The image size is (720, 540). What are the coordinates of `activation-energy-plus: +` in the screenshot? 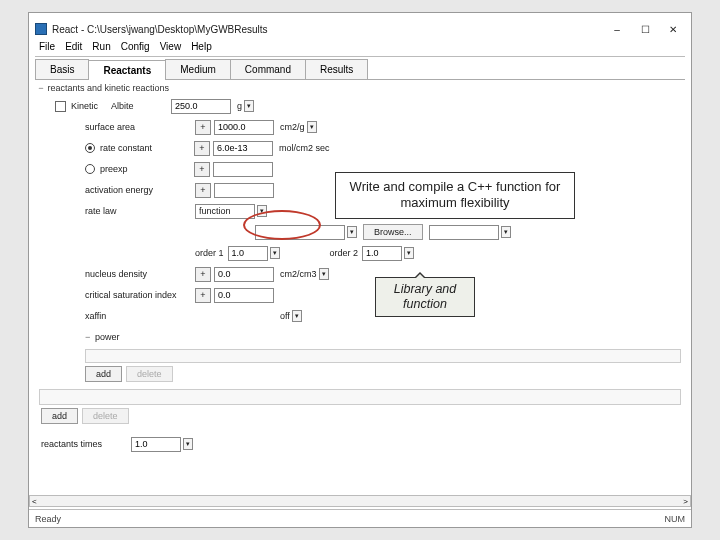 It's located at (203, 190).